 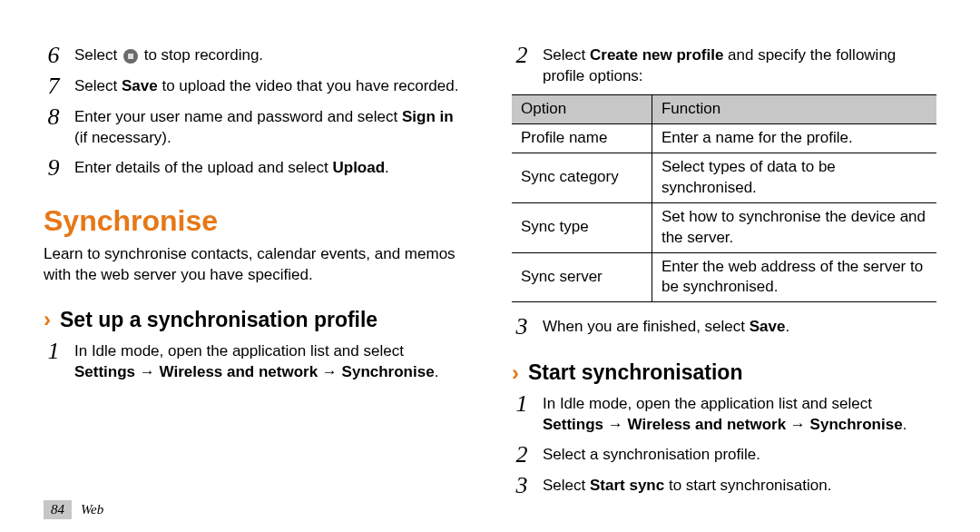 I want to click on table-cell: Profile name, so click(x=582, y=138).